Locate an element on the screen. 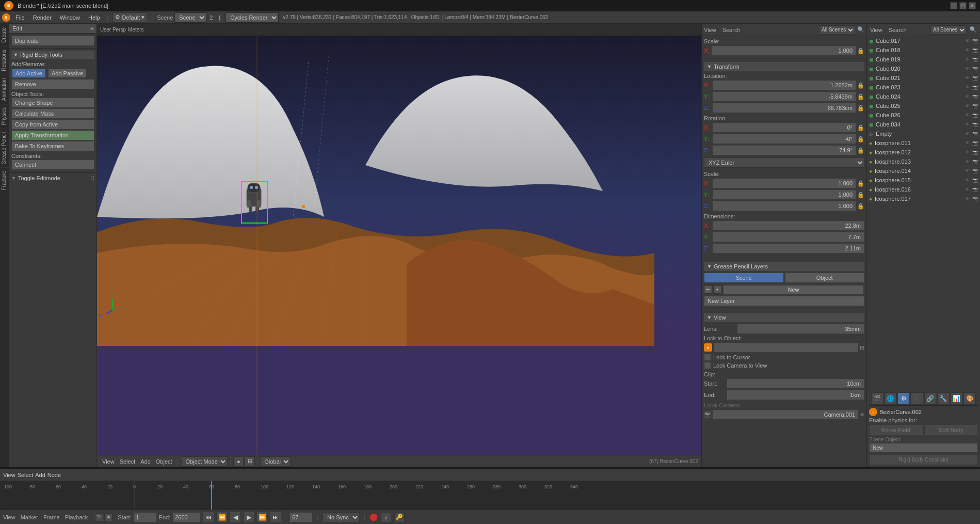  rot-x-lock: 🔒 is located at coordinates (861, 128).